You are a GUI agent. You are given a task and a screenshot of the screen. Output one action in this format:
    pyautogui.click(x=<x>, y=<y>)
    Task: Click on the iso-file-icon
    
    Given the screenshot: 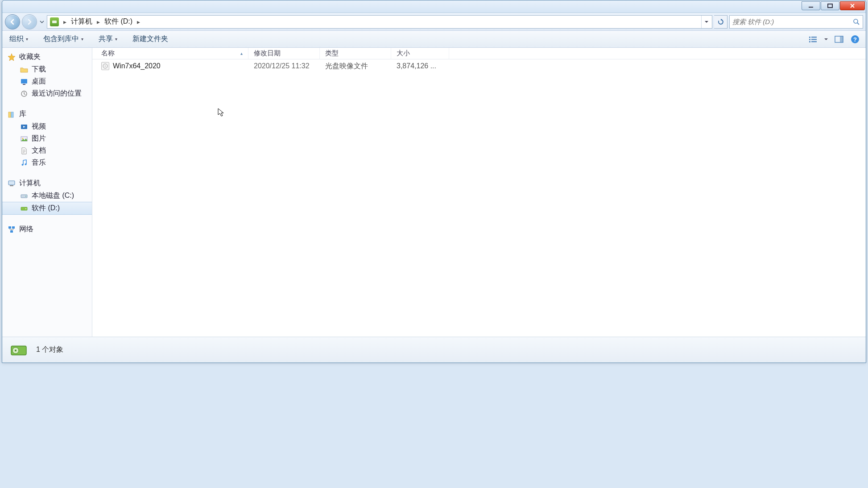 What is the action you would take?
    pyautogui.click(x=105, y=66)
    